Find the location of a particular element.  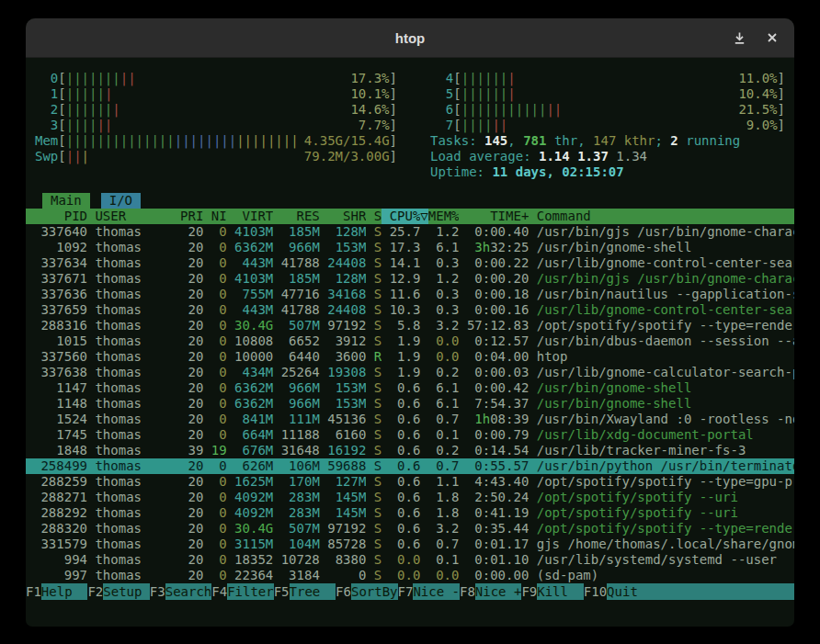

close-icon is located at coordinates (772, 38).